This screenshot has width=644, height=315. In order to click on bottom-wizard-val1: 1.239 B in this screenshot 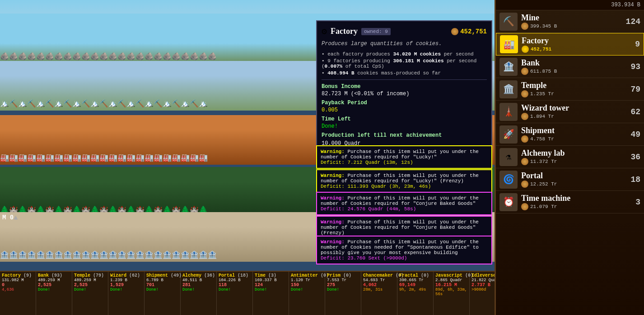, I will do `click(126, 280)`.